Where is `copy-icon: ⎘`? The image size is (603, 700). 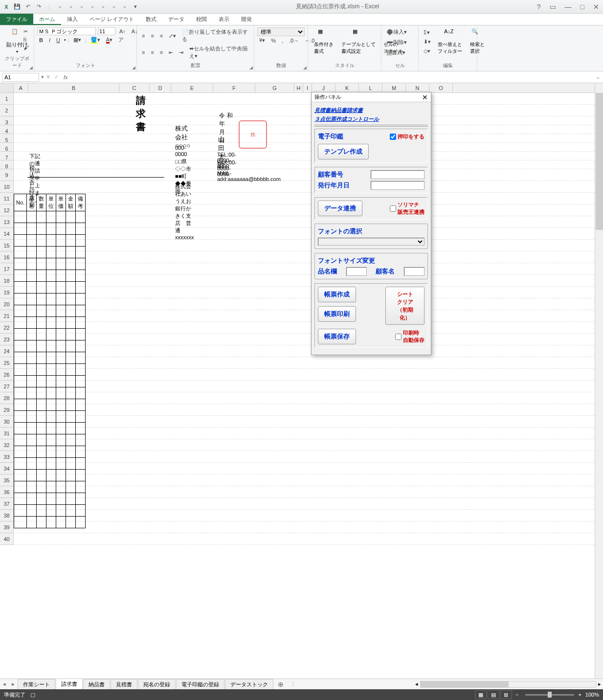
copy-icon: ⎘ is located at coordinates (26, 40).